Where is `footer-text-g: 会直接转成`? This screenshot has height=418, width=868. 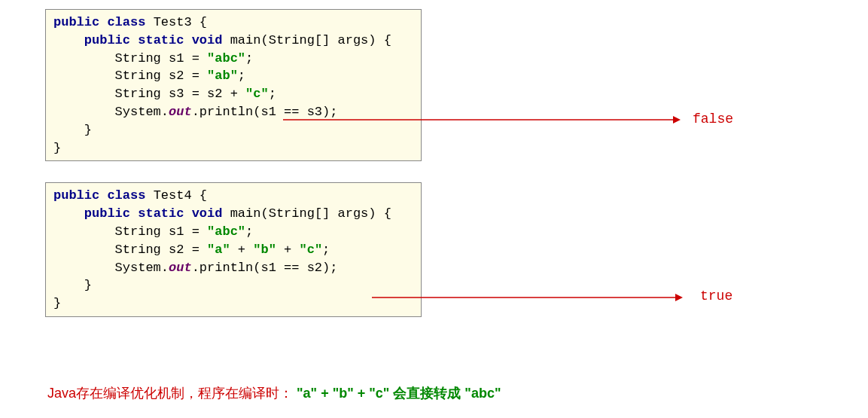
footer-text-g: 会直接转成 is located at coordinates (427, 393).